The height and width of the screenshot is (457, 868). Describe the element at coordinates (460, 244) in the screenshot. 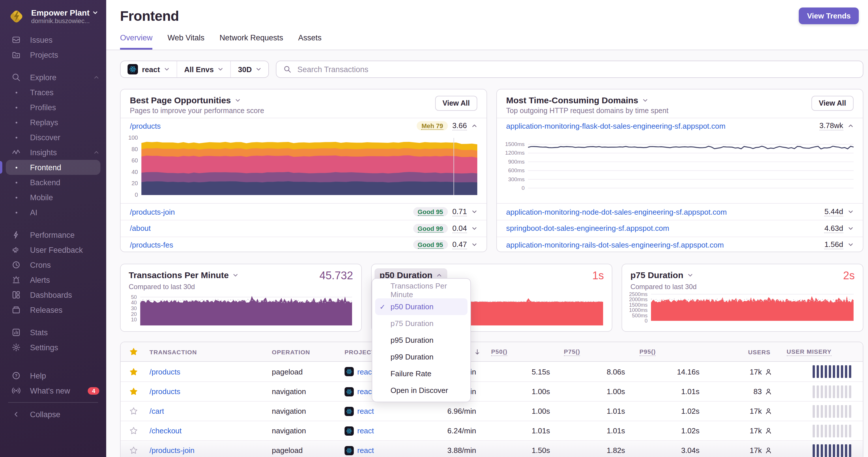

I see `opportunity-score: 0.47` at that location.